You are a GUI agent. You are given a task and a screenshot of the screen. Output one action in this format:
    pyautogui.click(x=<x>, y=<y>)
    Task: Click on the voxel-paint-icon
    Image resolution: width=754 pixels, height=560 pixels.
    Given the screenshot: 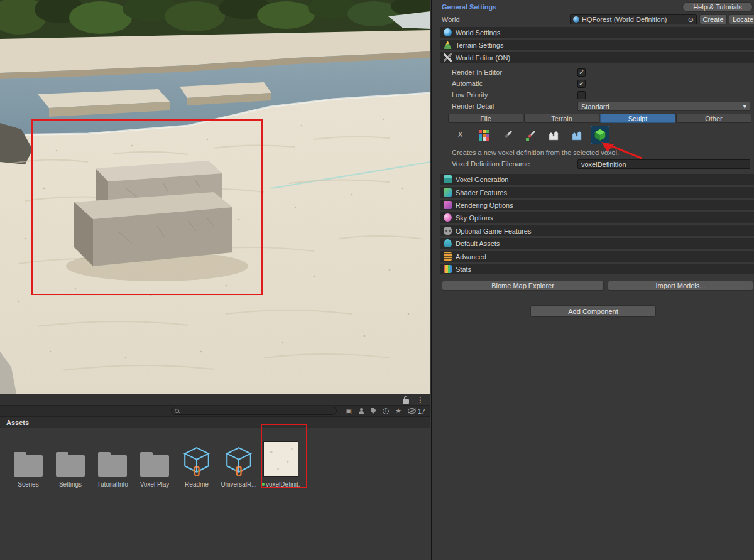 What is the action you would take?
    pyautogui.click(x=484, y=136)
    